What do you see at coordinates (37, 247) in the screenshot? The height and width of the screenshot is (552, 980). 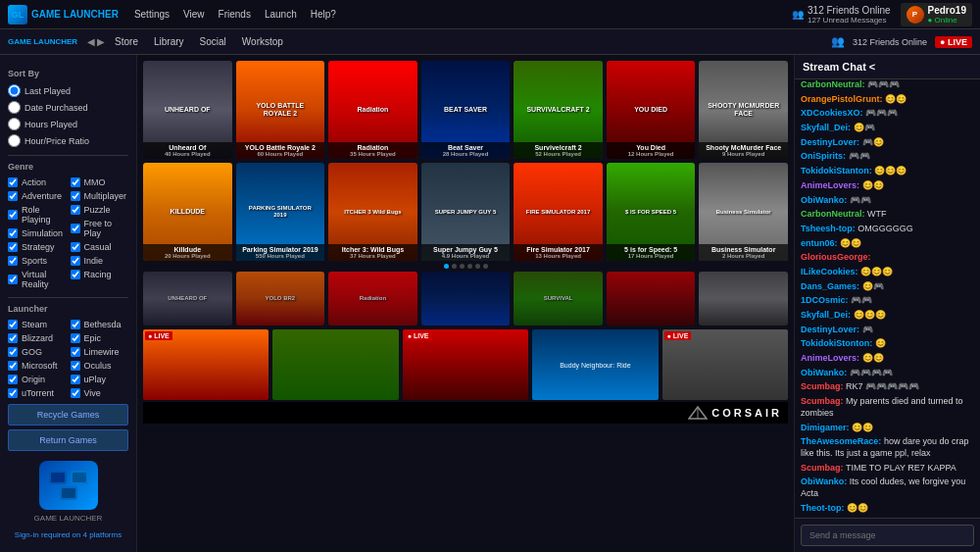 I see `genre-strategy: Strategy` at bounding box center [37, 247].